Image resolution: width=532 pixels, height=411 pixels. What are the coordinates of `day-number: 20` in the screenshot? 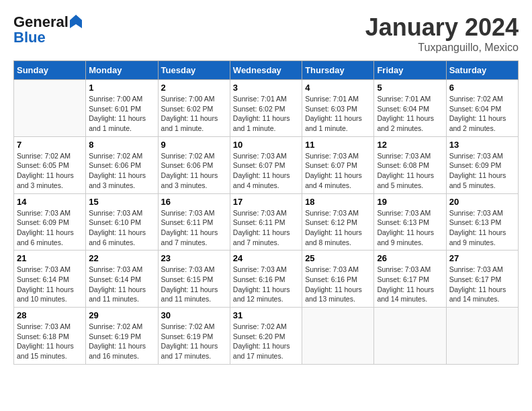 It's located at (482, 201).